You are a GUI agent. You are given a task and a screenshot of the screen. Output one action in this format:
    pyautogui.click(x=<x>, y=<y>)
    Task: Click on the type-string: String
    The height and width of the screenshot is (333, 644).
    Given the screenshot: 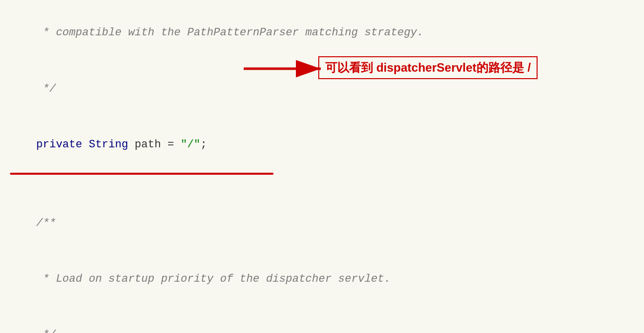 What is the action you would take?
    pyautogui.click(x=105, y=144)
    